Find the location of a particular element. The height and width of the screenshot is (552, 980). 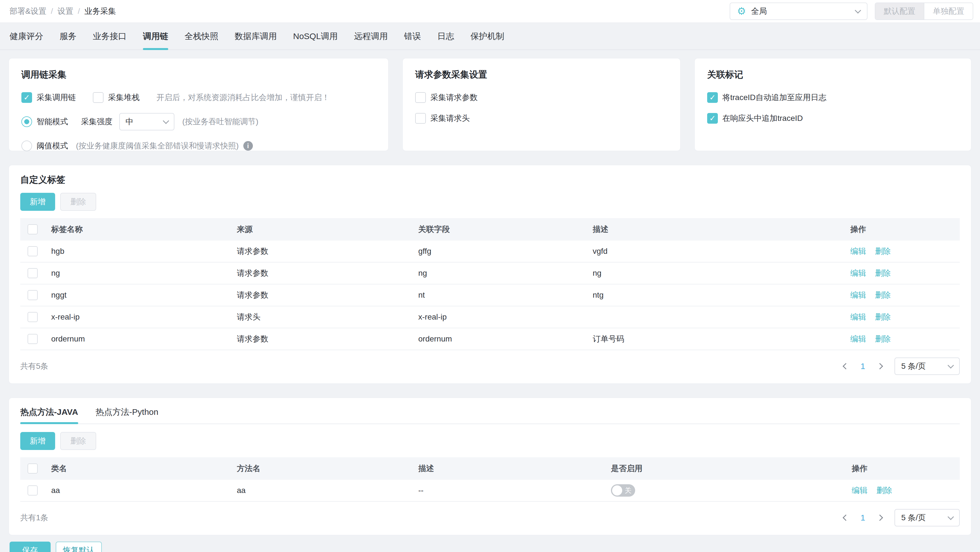

save-button: 保存 is located at coordinates (30, 547).